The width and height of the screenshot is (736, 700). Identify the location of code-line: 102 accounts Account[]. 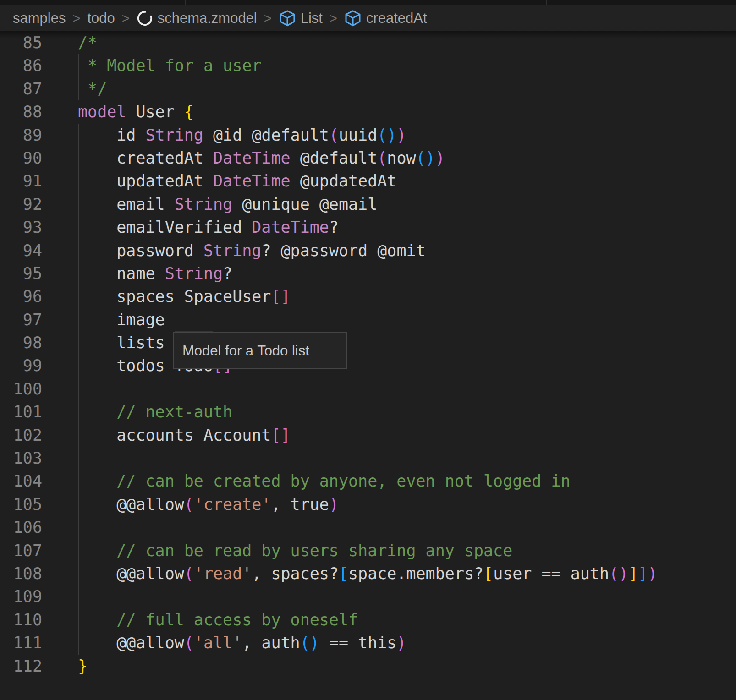
(368, 435).